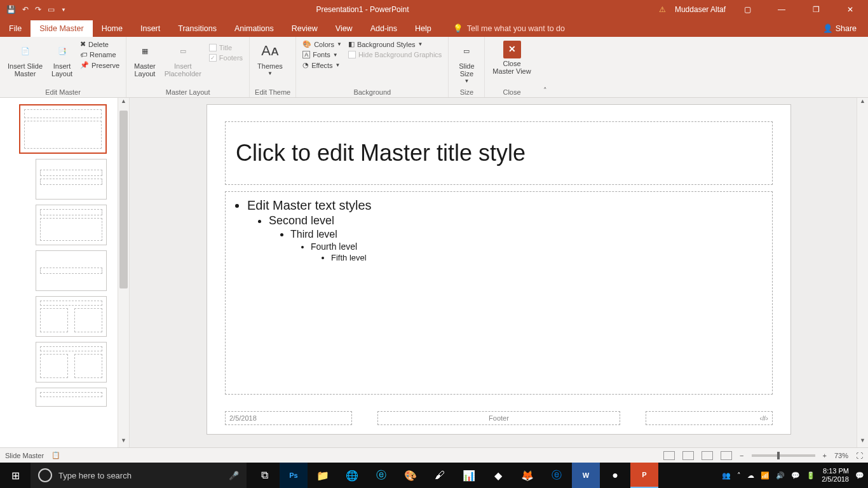 The height and width of the screenshot is (488, 868). What do you see at coordinates (83, 44) in the screenshot?
I see `delete-icon: ✖` at bounding box center [83, 44].